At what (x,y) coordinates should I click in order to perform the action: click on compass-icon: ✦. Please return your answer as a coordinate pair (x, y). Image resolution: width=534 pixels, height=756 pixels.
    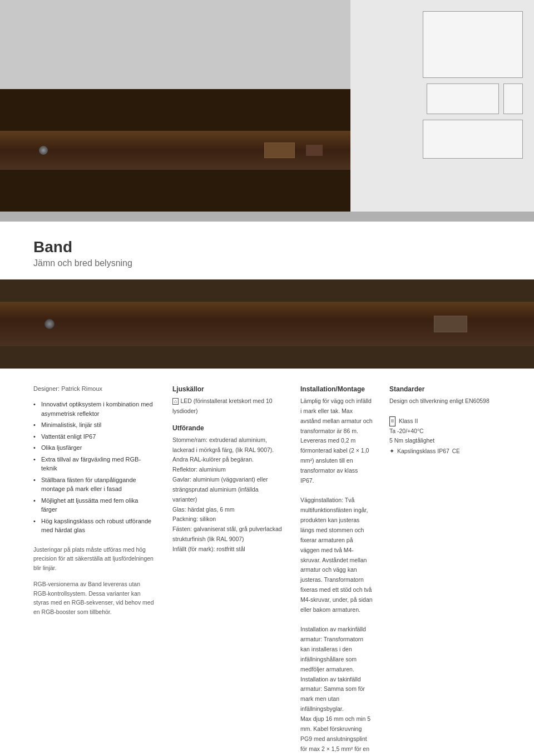
    Looking at the image, I should click on (392, 451).